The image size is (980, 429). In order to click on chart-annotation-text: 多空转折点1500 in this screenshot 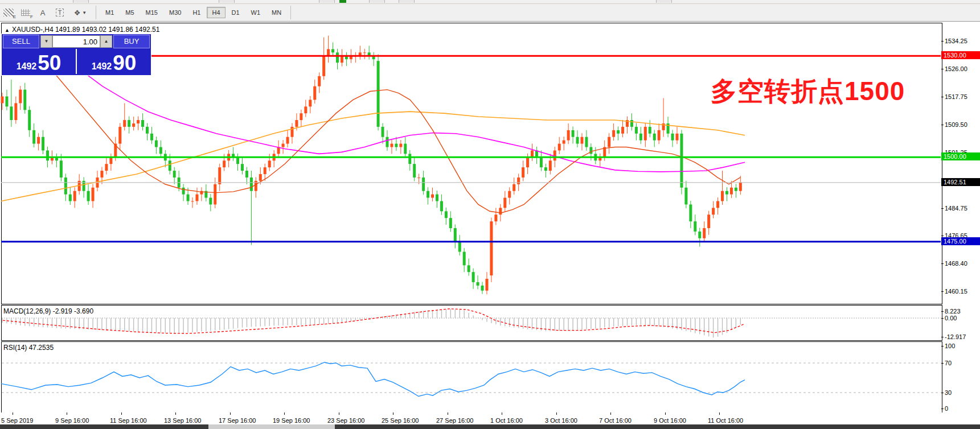, I will do `click(807, 92)`.